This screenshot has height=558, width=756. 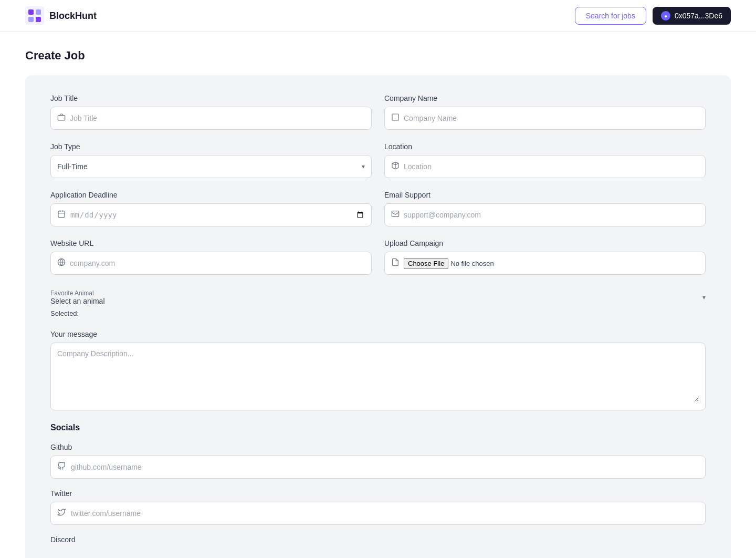 What do you see at coordinates (378, 493) in the screenshot?
I see `twitter-label: Twitter` at bounding box center [378, 493].